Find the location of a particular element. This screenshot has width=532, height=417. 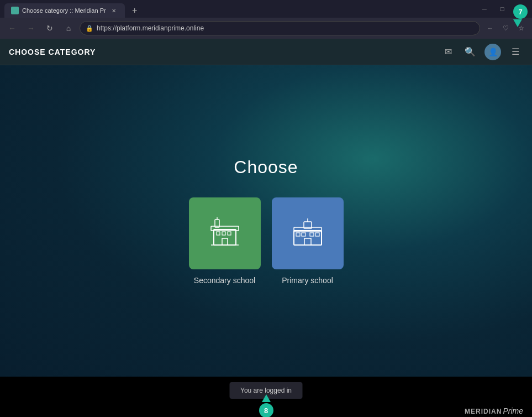

brand-name: MERIDIAN is located at coordinates (483, 411).